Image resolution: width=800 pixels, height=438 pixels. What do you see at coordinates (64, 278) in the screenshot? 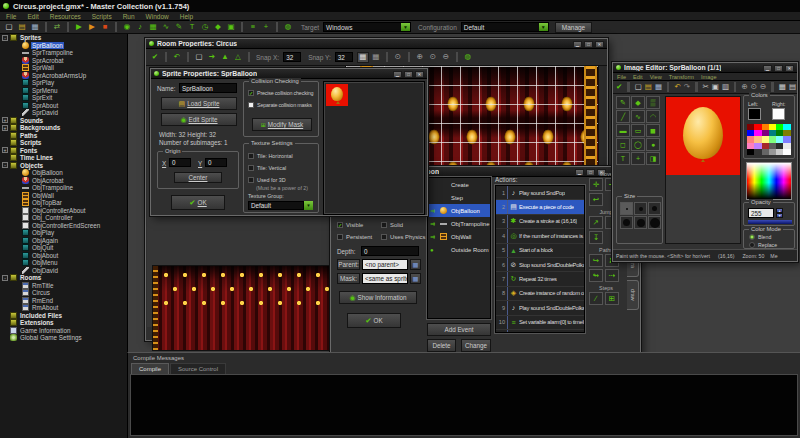
I see `tree-item: - Rooms` at bounding box center [64, 278].